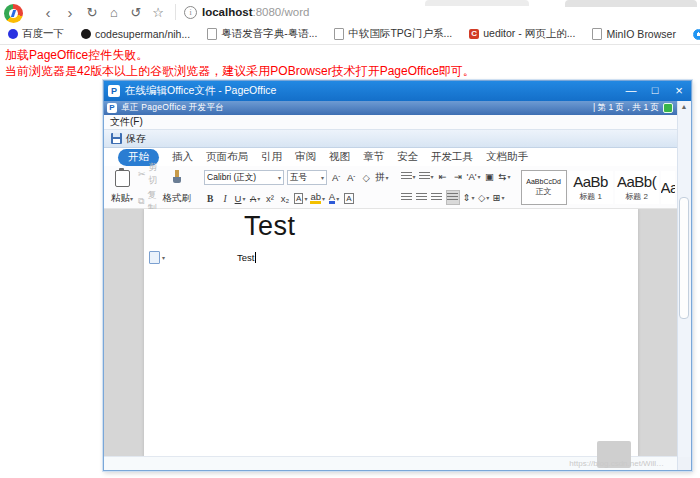 The height and width of the screenshot is (478, 700). What do you see at coordinates (154, 258) in the screenshot?
I see `paste-options-icon` at bounding box center [154, 258].